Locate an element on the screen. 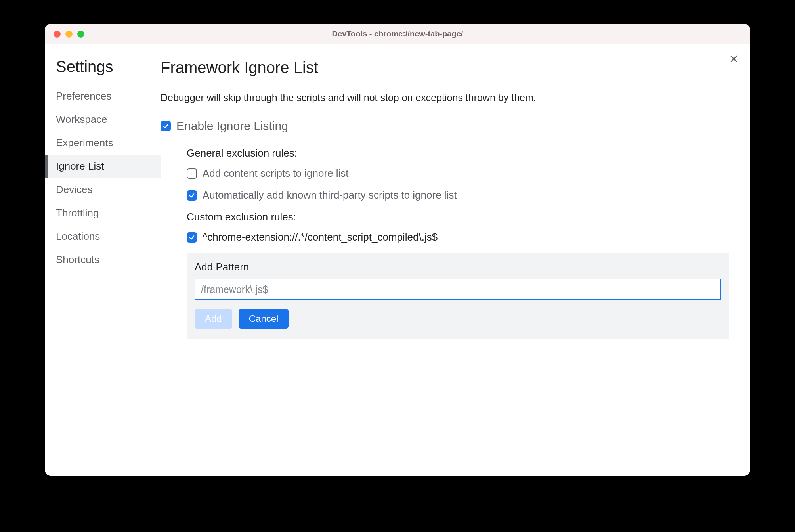 The width and height of the screenshot is (795, 532). sidebar-item-throttling: Throttling is located at coordinates (103, 213).